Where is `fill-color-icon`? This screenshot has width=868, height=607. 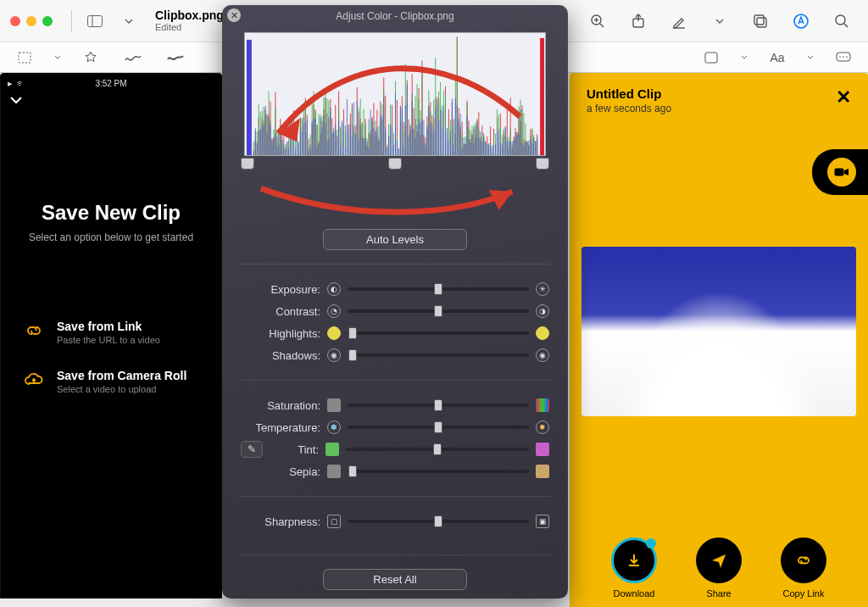 fill-color-icon is located at coordinates (711, 58).